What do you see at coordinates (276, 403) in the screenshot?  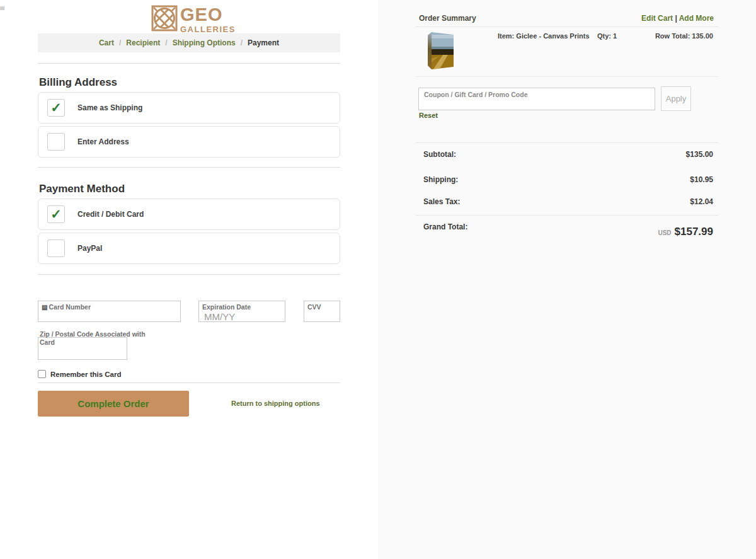 I see `return-to-shipping-link: Return to shipping options` at bounding box center [276, 403].